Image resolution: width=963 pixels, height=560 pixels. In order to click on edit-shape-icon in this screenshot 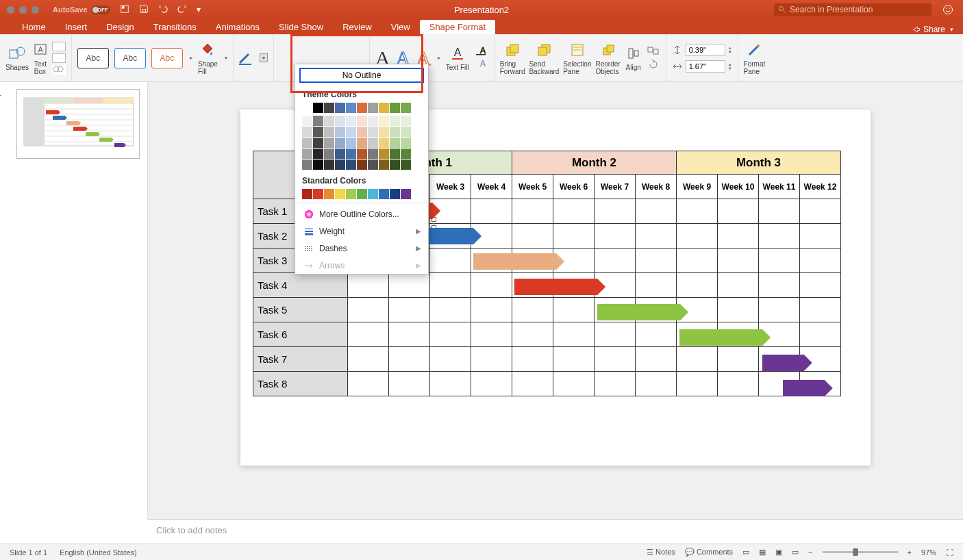, I will do `click(59, 47)`.